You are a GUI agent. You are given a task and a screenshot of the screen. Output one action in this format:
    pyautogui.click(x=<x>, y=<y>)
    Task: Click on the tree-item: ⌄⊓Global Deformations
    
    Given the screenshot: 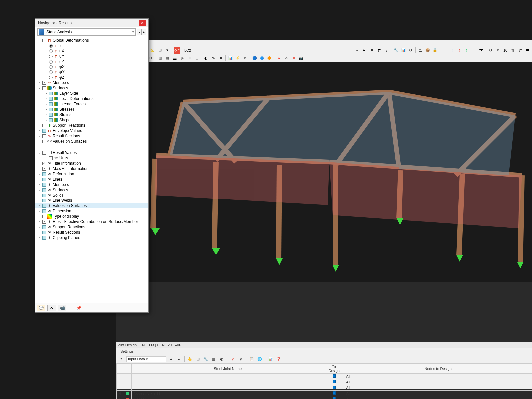 What is the action you would take?
    pyautogui.click(x=92, y=40)
    